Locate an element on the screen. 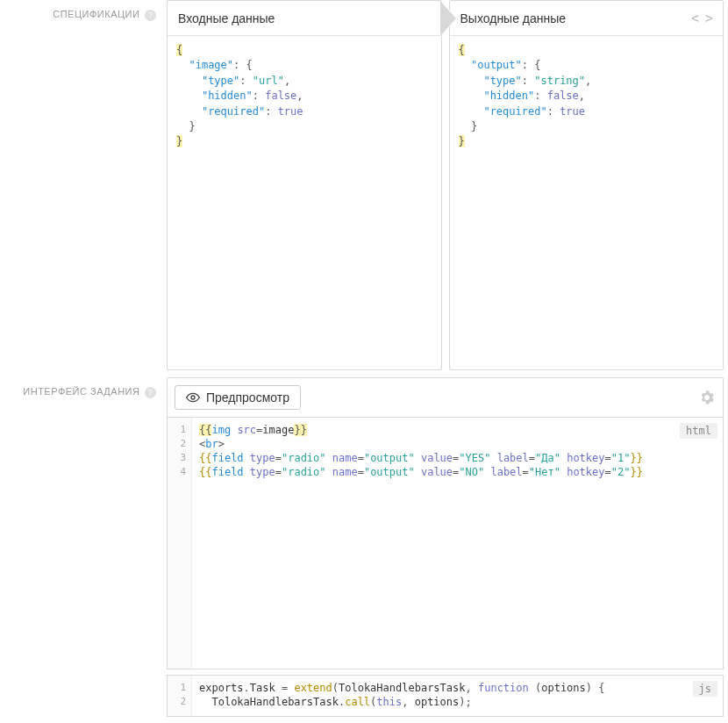  eye-icon is located at coordinates (193, 397).